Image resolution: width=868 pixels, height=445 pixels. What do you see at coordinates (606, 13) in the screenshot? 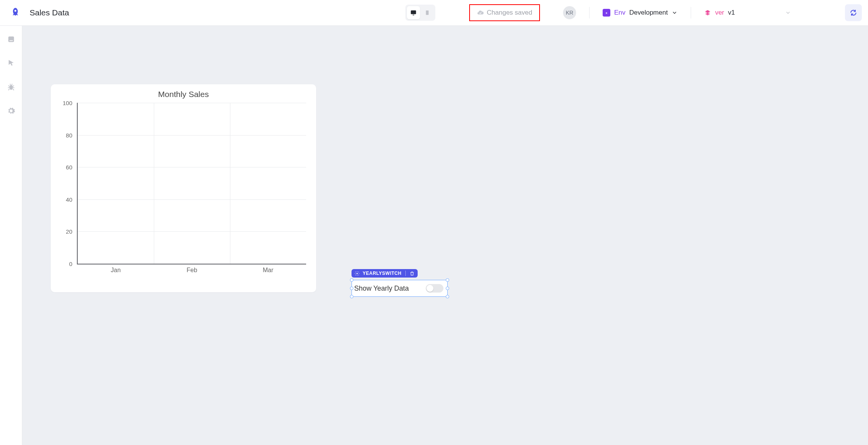
I see `env-icon: x` at bounding box center [606, 13].